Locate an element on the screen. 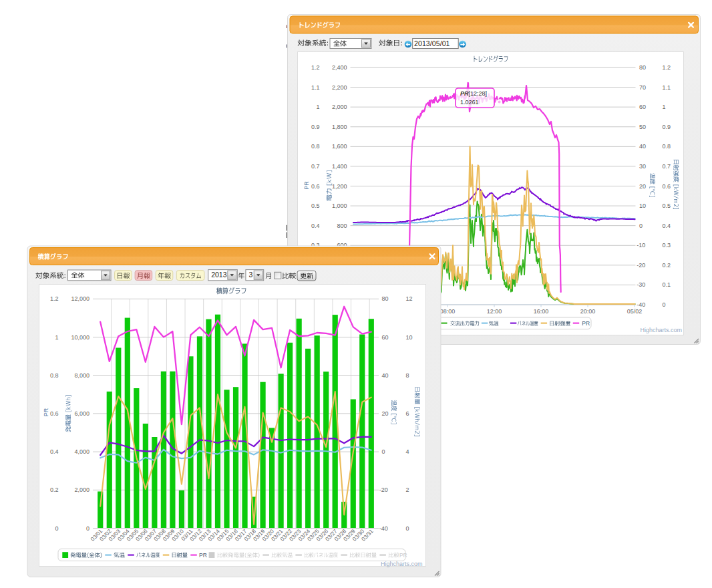 This screenshot has width=712, height=588. svg-text: 2013 is located at coordinates (219, 275).